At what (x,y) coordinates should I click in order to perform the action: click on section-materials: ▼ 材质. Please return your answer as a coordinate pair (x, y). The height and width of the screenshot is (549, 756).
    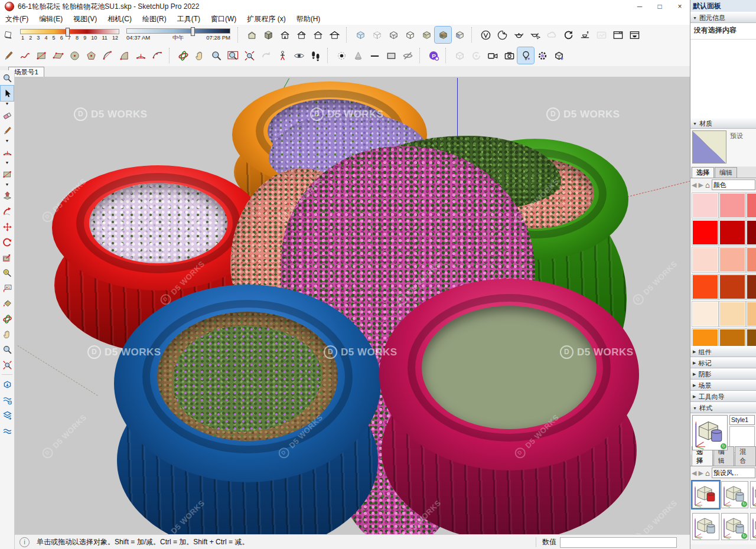
    Looking at the image, I should click on (723, 123).